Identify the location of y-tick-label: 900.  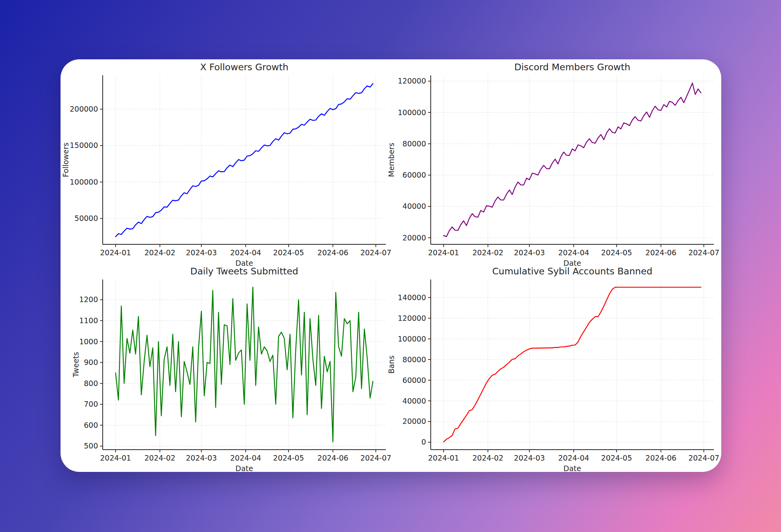
(91, 362).